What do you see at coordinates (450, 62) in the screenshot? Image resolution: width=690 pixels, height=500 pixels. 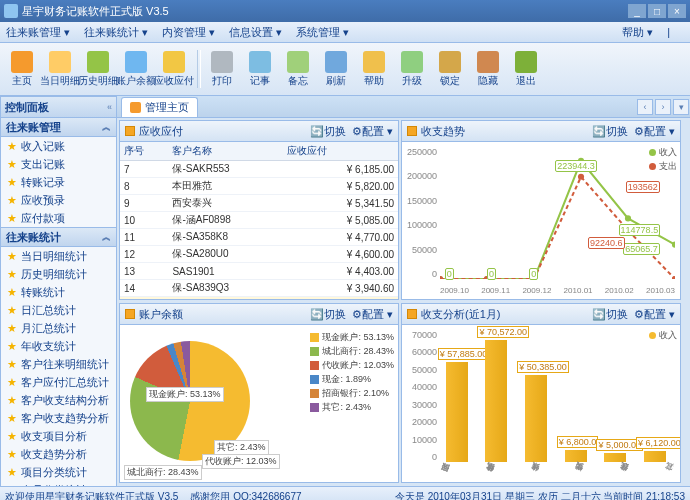 I see `lock-icon` at bounding box center [450, 62].